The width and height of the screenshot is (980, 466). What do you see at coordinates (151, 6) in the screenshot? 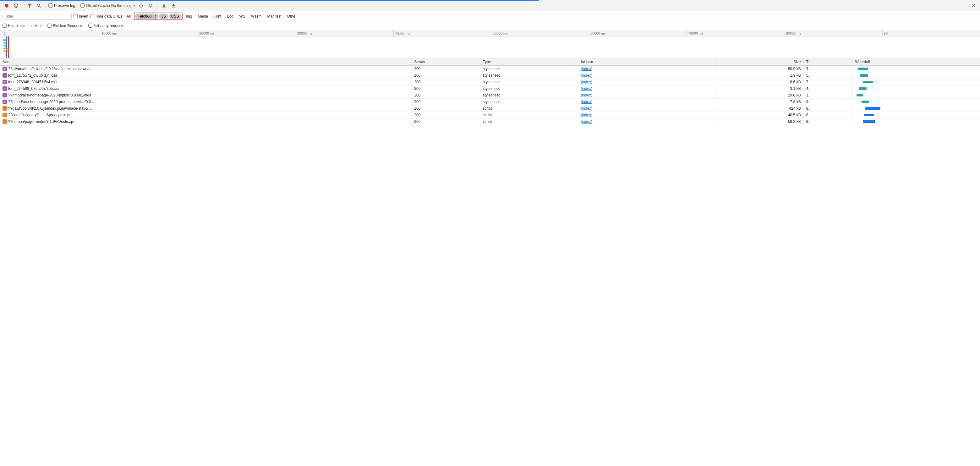
I see `settings-button` at bounding box center [151, 6].